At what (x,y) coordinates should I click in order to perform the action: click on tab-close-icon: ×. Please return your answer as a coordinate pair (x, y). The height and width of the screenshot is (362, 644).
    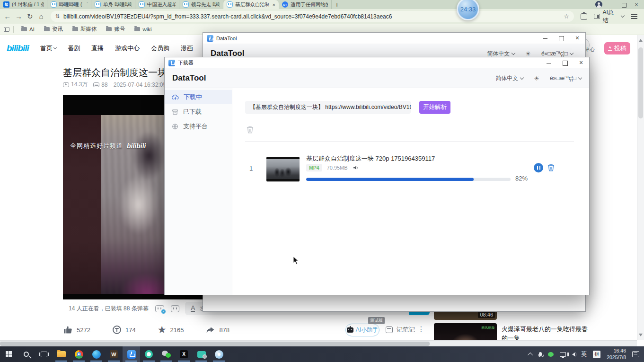
    Looking at the image, I should click on (274, 5).